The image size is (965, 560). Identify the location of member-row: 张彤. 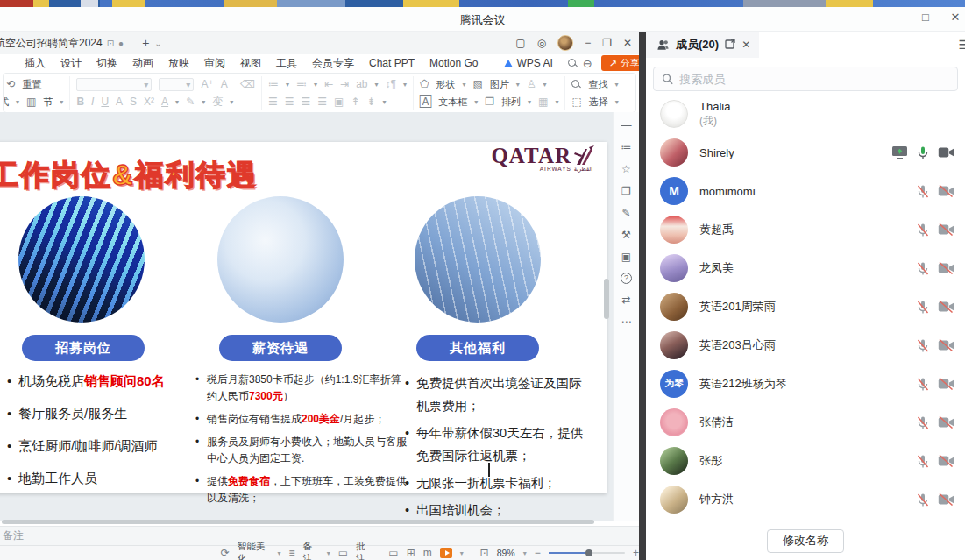
(805, 461).